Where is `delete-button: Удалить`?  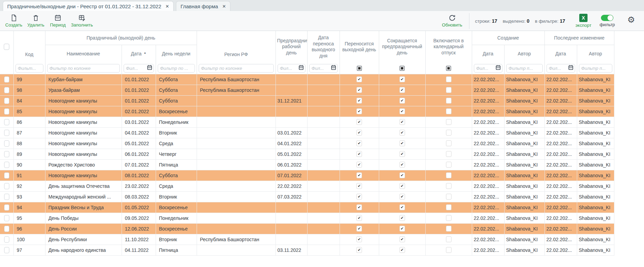
delete-button: Удалить is located at coordinates (36, 21).